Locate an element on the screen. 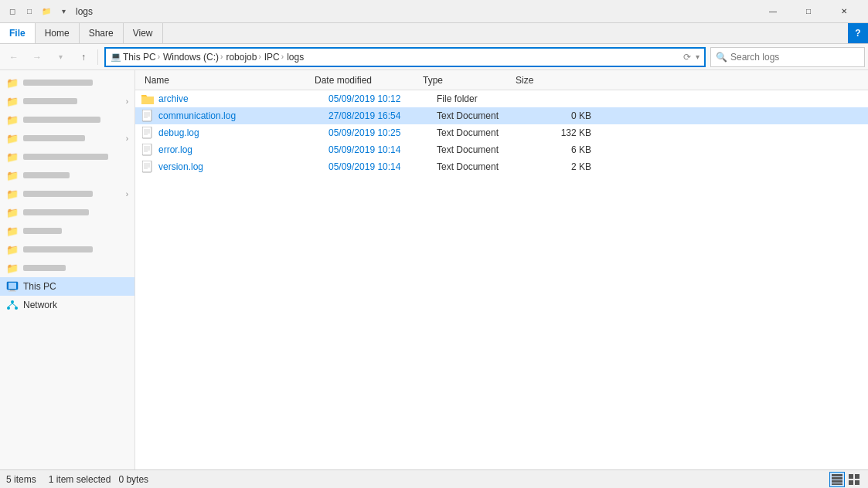  sidebar-network: Network is located at coordinates (67, 305).